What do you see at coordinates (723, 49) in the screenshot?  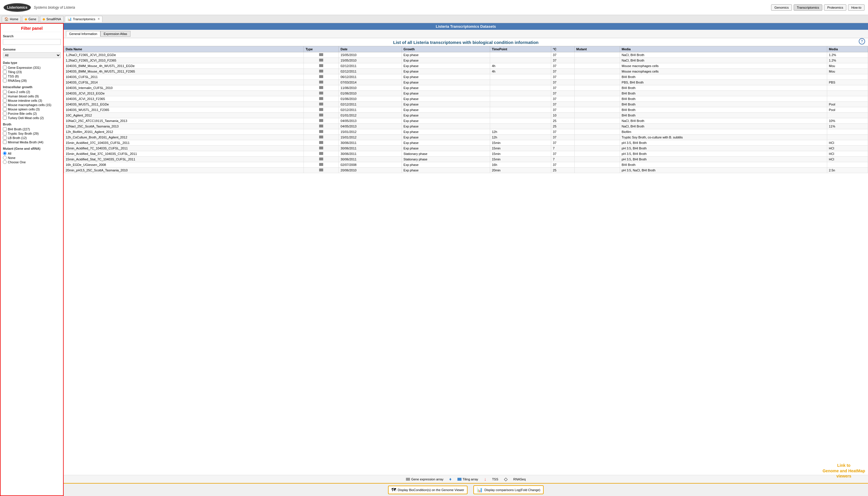 I see `col-header-media: Media` at bounding box center [723, 49].